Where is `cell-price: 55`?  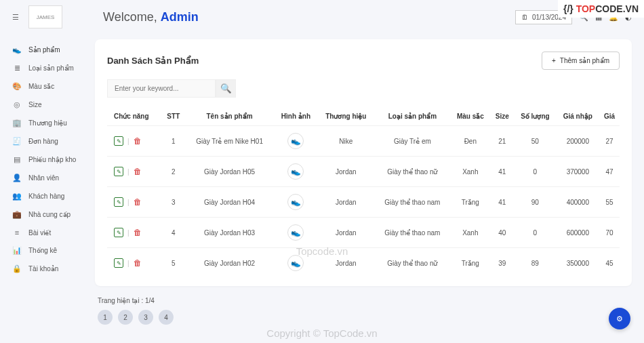
cell-price: 55 is located at coordinates (609, 202).